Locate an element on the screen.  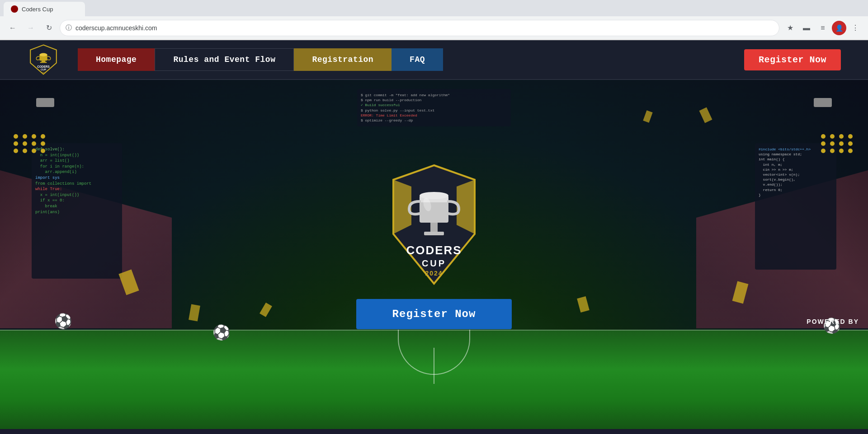
nav-registration: Registration is located at coordinates (343, 60).